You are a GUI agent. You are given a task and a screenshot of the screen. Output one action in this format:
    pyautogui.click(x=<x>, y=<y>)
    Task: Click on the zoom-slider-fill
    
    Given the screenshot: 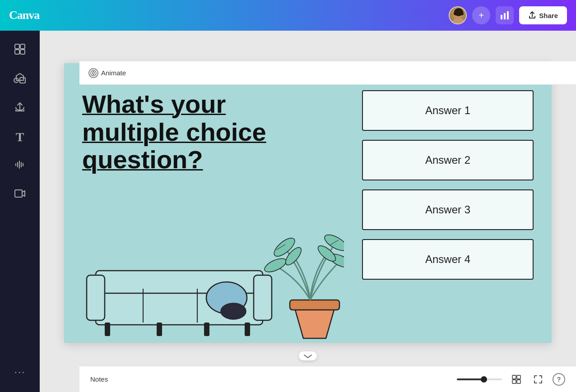 What is the action you would take?
    pyautogui.click(x=470, y=379)
    